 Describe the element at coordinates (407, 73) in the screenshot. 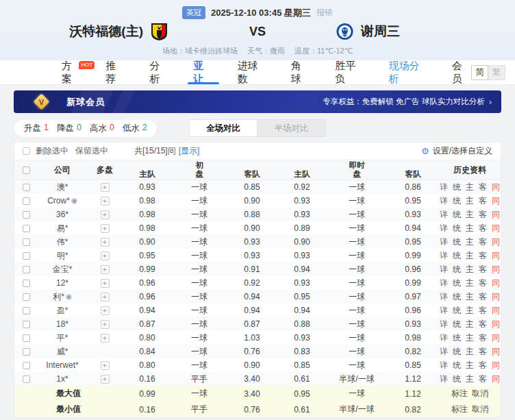

I see `tab-现场分析: 现场分析` at that location.